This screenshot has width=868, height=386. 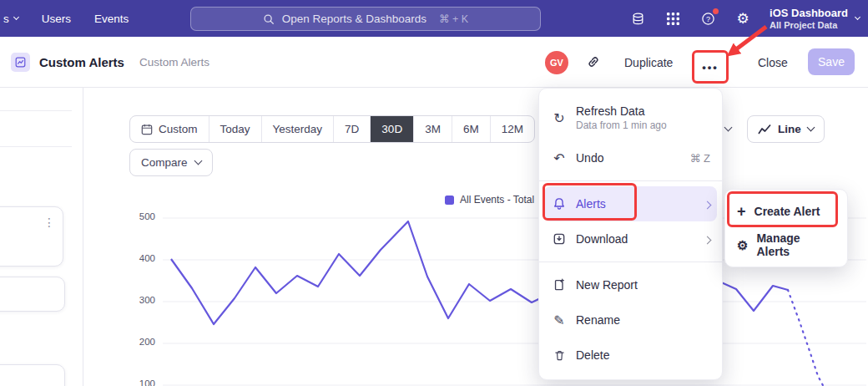 What do you see at coordinates (631, 158) in the screenshot?
I see `menu-item-undo: ↶ Undo ⌘ Z` at bounding box center [631, 158].